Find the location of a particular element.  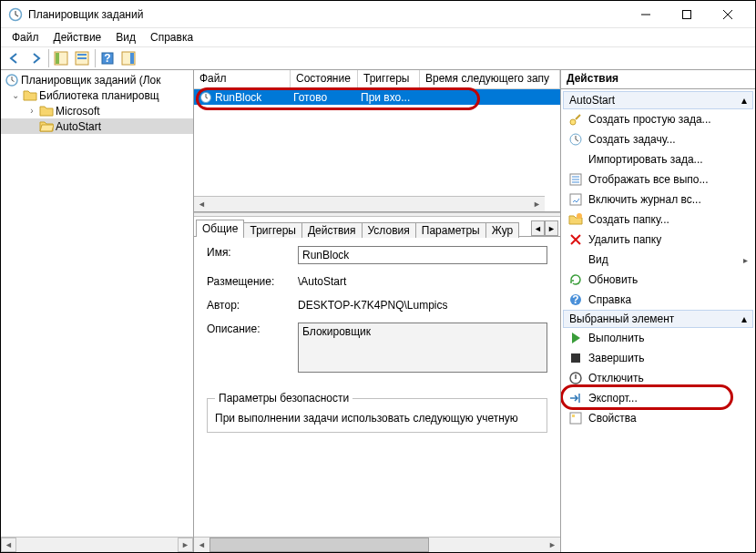

col-state: Состояние is located at coordinates (324, 79).